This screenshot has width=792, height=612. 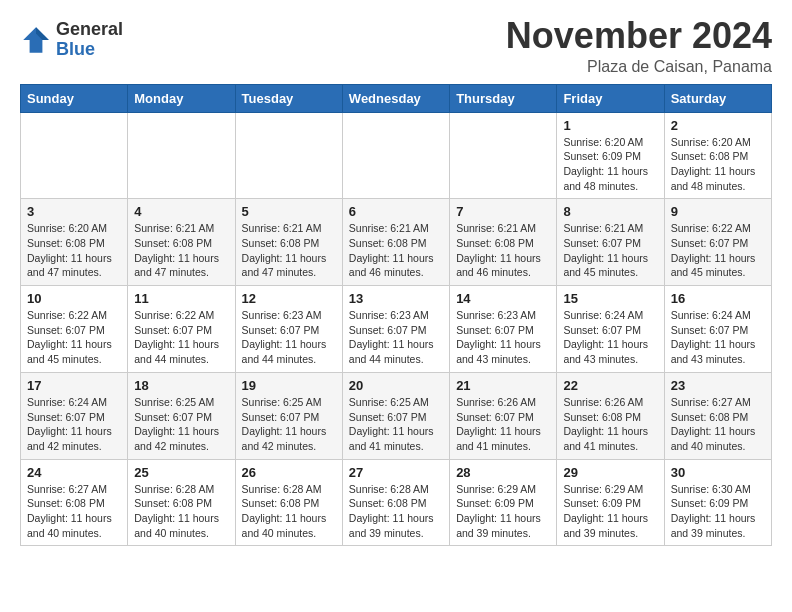 I want to click on month-title: November 2024, so click(x=639, y=36).